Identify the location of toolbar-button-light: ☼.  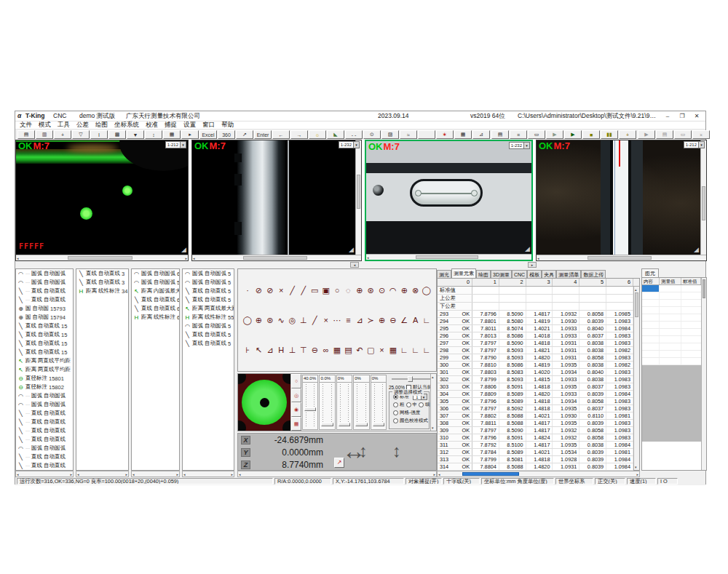
(317, 135).